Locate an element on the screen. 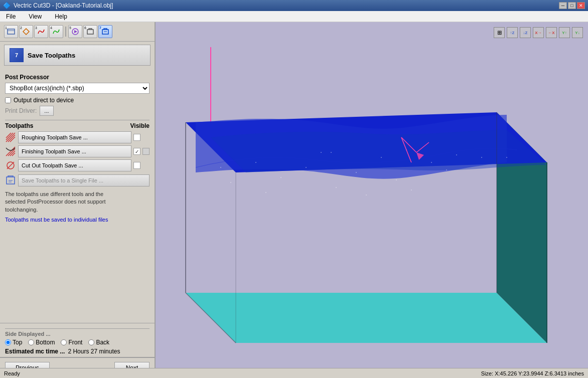  radio-top-label: Top is located at coordinates (17, 342).